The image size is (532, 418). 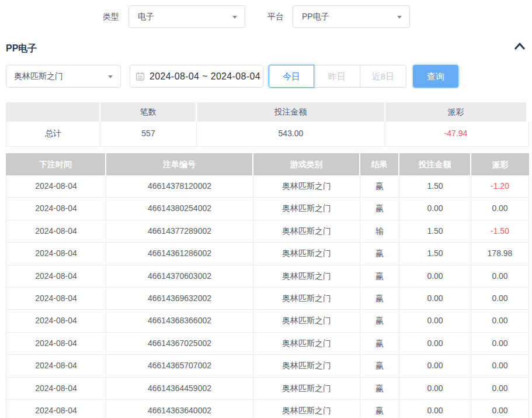 What do you see at coordinates (180, 164) in the screenshot?
I see `records-header-bet-id: 注单编号` at bounding box center [180, 164].